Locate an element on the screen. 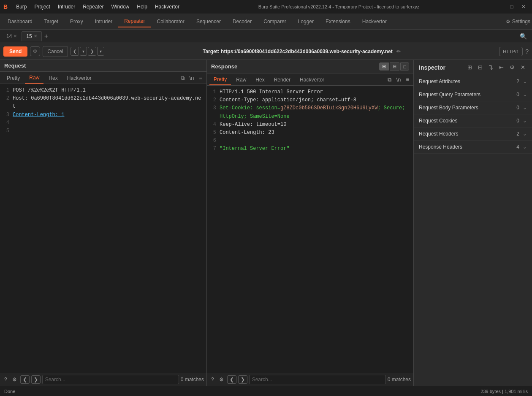 Image resolution: width=532 pixels, height=396 pixels. request-newline-icon: \n is located at coordinates (192, 78).